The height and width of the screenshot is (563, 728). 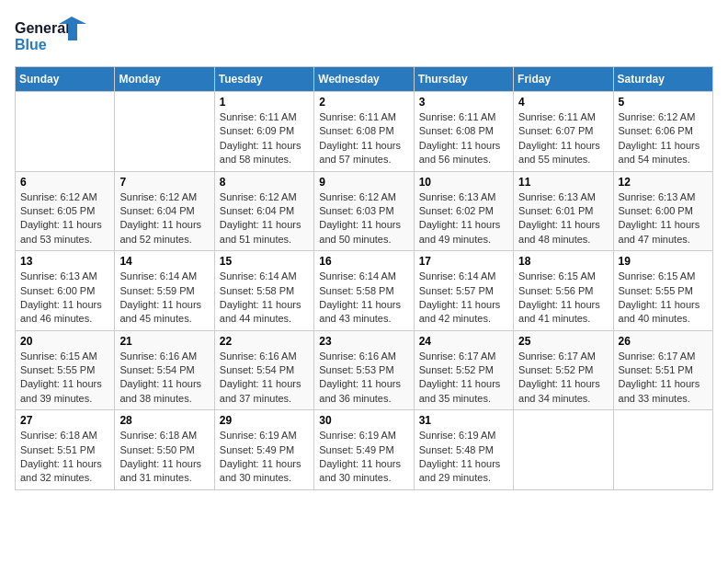 What do you see at coordinates (364, 420) in the screenshot?
I see `day-number: 30` at bounding box center [364, 420].